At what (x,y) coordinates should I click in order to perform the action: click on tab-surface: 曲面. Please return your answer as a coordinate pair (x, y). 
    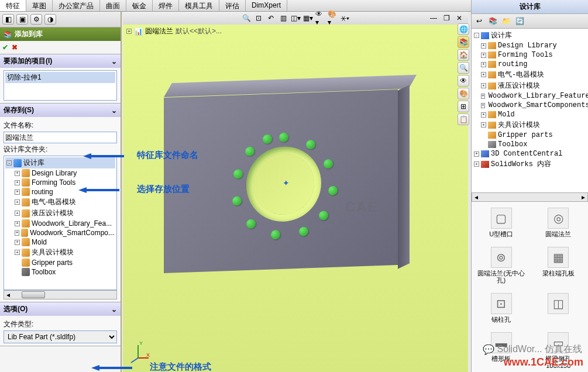
    Looking at the image, I should click on (114, 6).